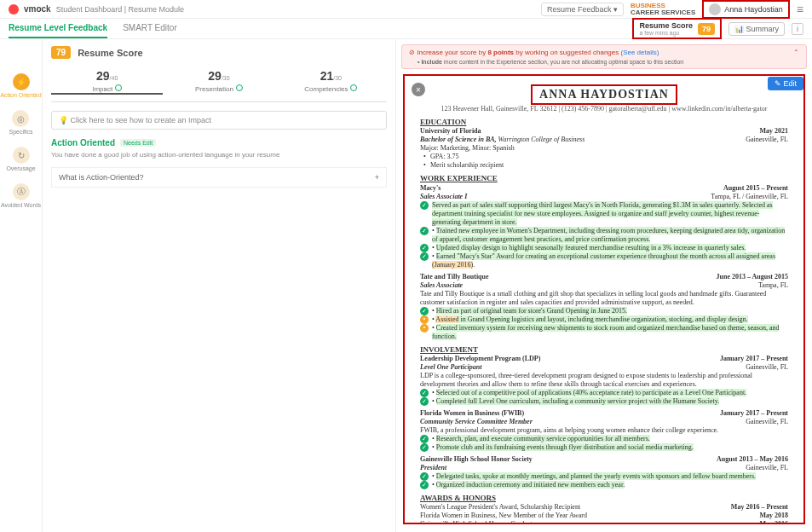 Image resolution: width=812 pixels, height=532 pixels. What do you see at coordinates (604, 498) in the screenshot?
I see `section-awards: AWARDS & HONORS` at bounding box center [604, 498].